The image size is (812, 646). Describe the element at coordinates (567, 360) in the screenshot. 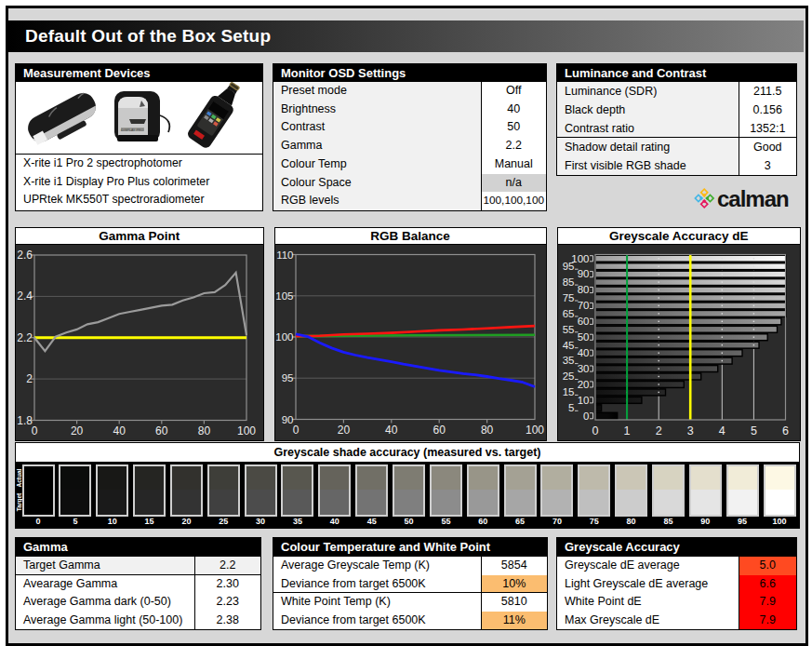

I see `svg-text: 35` at that location.